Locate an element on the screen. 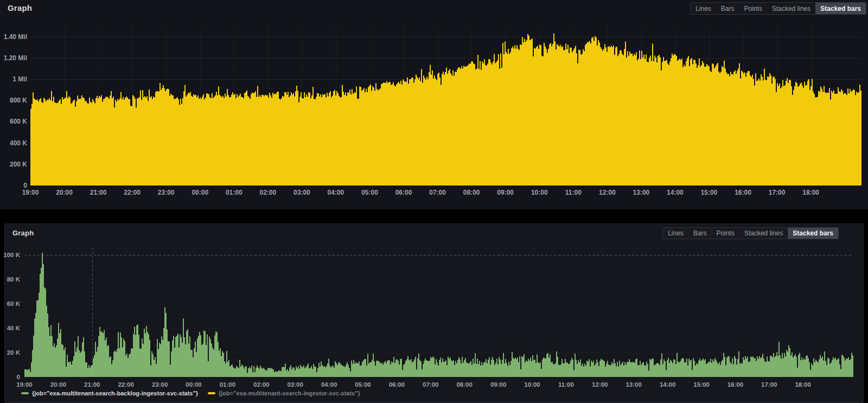 The height and width of the screenshot is (403, 868). y-axis-tick-label: 1.40 Mil is located at coordinates (15, 37).